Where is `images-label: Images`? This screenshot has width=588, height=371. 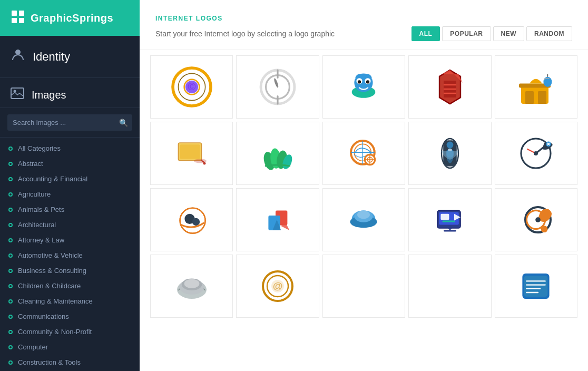
images-label: Images is located at coordinates (49, 95).